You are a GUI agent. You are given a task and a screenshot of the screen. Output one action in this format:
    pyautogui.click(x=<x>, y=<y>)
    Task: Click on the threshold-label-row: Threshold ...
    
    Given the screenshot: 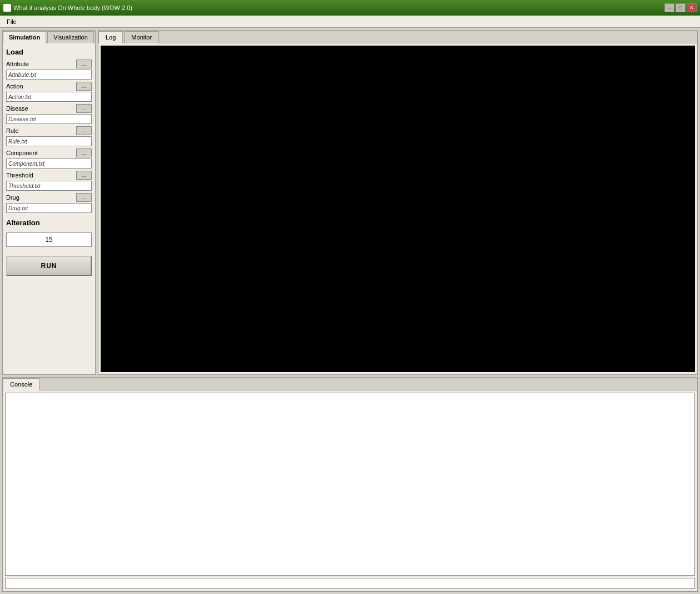 What is the action you would take?
    pyautogui.click(x=49, y=175)
    